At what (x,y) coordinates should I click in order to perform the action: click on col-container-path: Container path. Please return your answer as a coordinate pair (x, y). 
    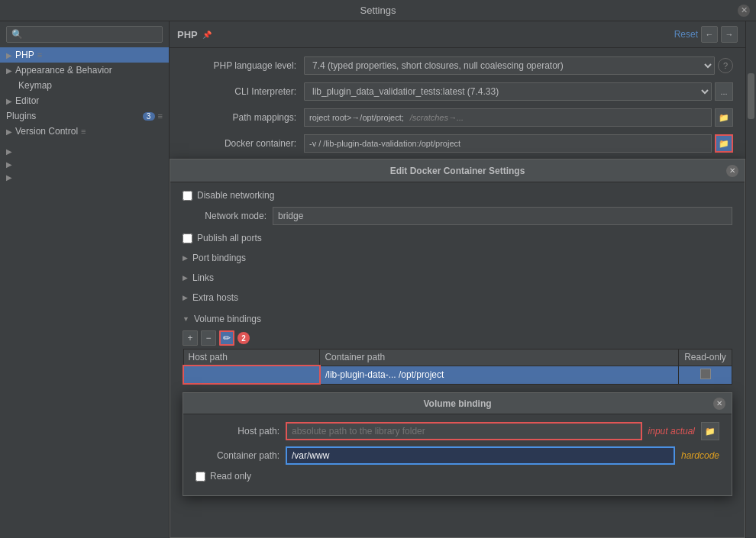
    Looking at the image, I should click on (499, 358).